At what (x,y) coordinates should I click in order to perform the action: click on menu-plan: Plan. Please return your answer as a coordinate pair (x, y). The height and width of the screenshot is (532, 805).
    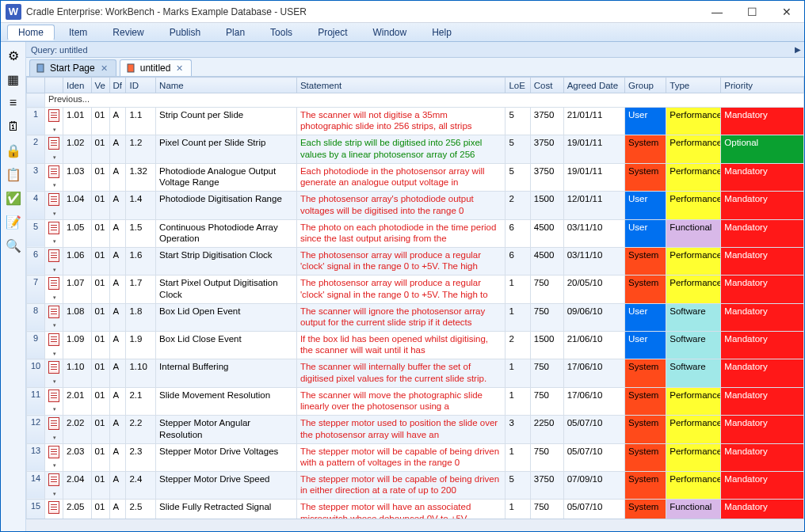
    Looking at the image, I should click on (235, 32).